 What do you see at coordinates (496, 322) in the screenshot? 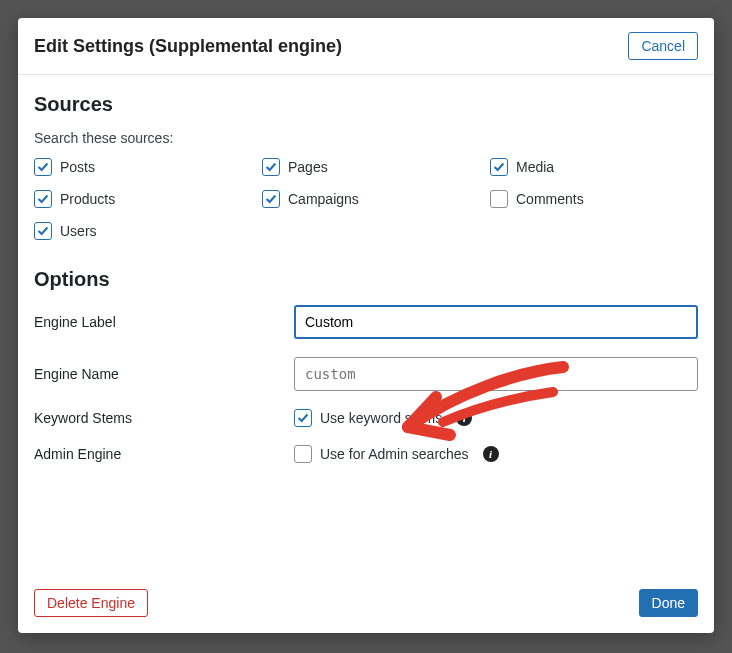
I see `engine-label-input` at bounding box center [496, 322].